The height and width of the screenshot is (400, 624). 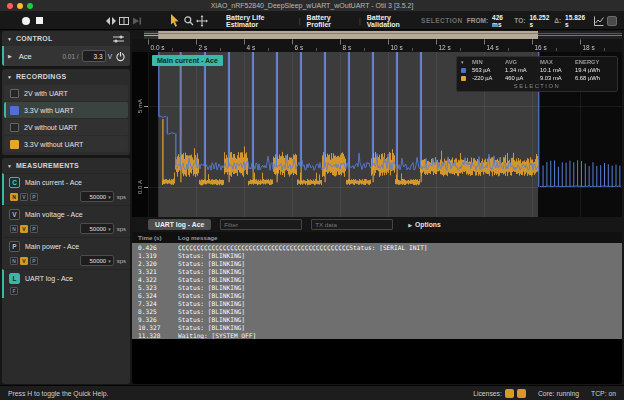 I want to click on stop-button, so click(x=40, y=21).